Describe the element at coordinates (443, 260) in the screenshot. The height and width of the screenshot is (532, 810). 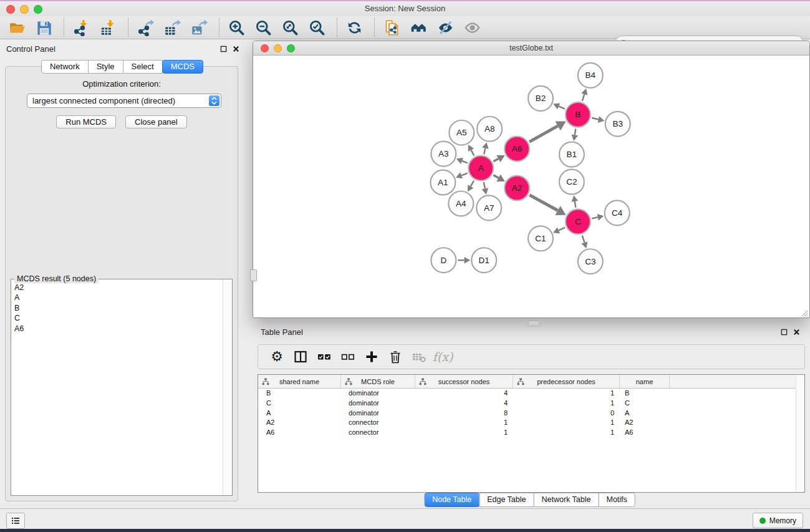
I see `graph-node-d: D` at that location.